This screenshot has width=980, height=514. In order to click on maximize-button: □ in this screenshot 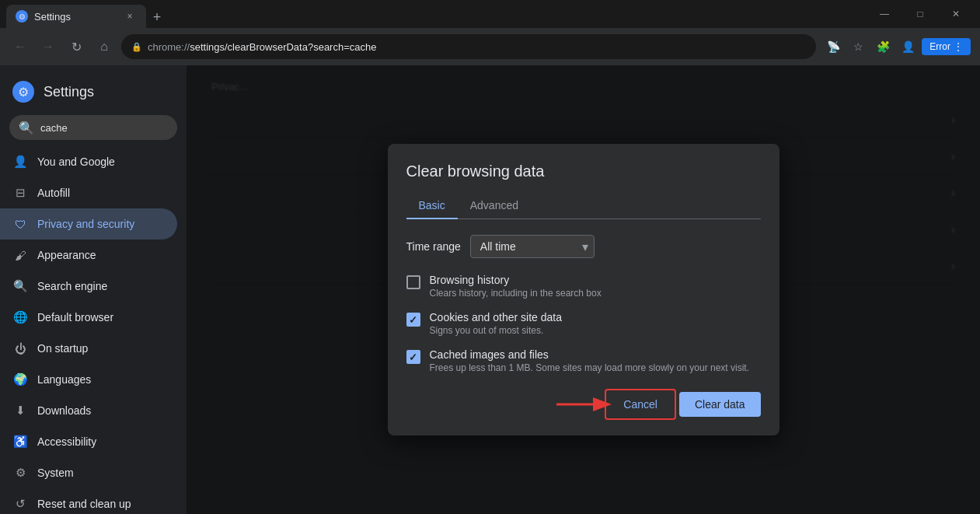, I will do `click(920, 14)`.